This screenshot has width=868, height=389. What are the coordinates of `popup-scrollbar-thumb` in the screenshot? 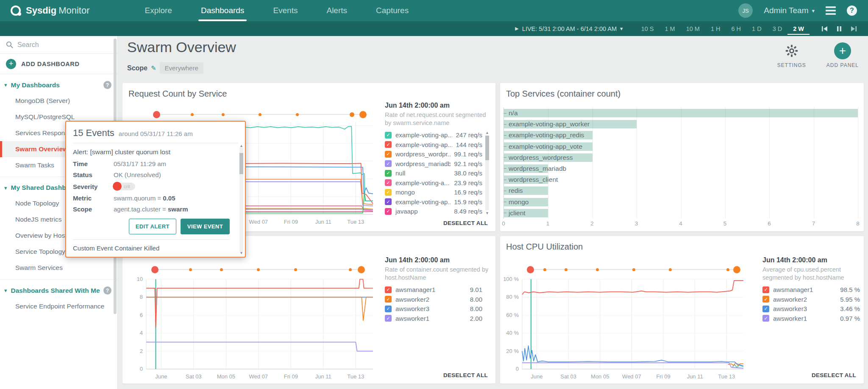 It's located at (242, 164).